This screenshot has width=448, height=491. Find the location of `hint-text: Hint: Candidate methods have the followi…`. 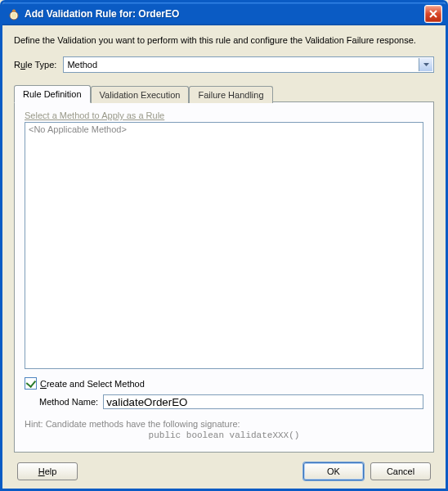

hint-text: Hint: Candidate methods have the followi… is located at coordinates (224, 424).